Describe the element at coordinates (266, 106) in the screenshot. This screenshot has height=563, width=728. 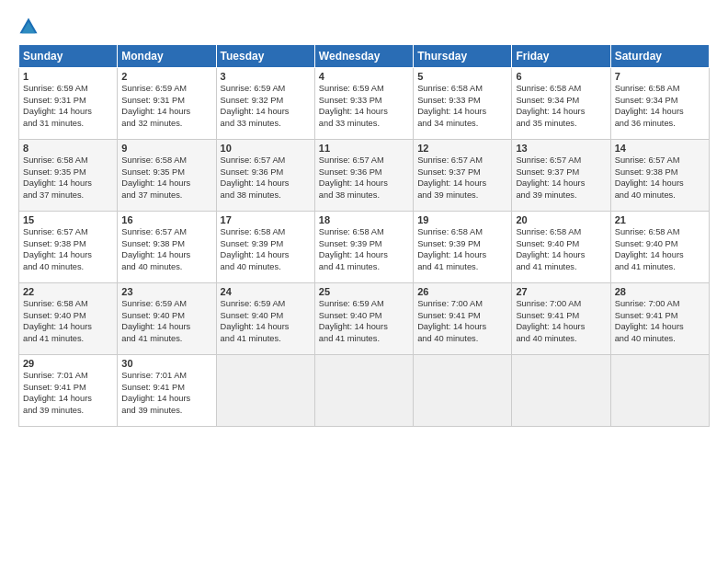
I see `day-info: Sunrise: 6:59 AMSunset: 9:32 PMDaylight:…` at that location.